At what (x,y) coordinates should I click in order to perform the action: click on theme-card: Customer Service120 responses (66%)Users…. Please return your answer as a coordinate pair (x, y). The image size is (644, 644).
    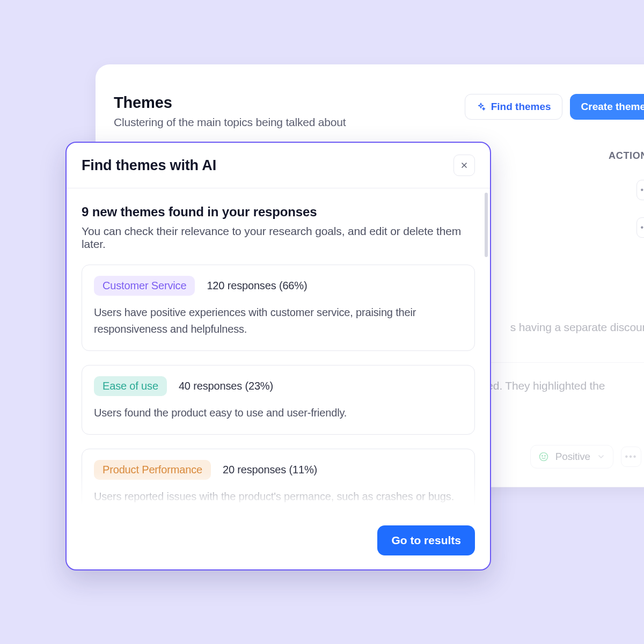
    Looking at the image, I should click on (278, 308).